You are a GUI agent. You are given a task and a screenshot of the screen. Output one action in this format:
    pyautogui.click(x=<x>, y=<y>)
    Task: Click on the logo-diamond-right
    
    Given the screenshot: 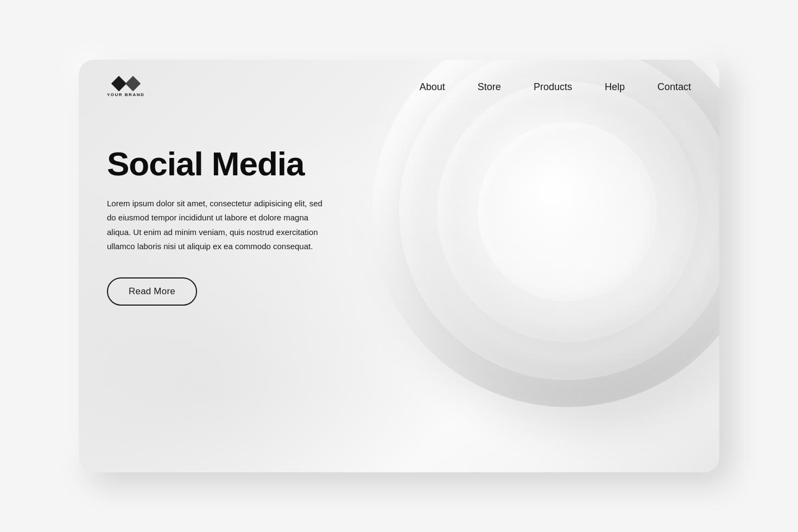 What is the action you would take?
    pyautogui.click(x=132, y=84)
    